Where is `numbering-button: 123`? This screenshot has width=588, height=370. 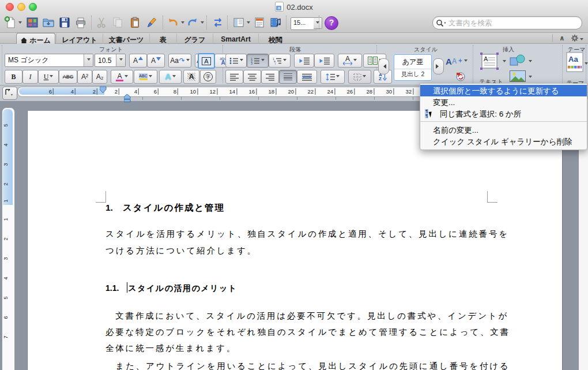 numbering-button: 123 is located at coordinates (258, 61).